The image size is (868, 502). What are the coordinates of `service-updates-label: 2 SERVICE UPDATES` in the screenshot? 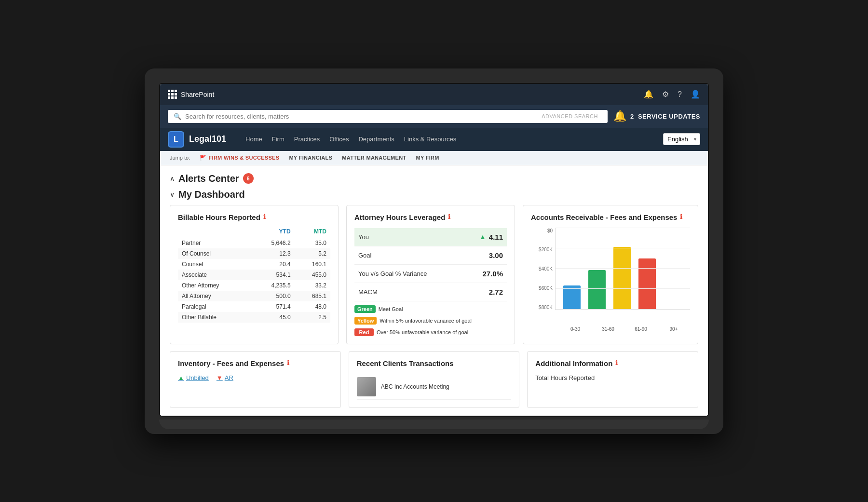 It's located at (665, 117).